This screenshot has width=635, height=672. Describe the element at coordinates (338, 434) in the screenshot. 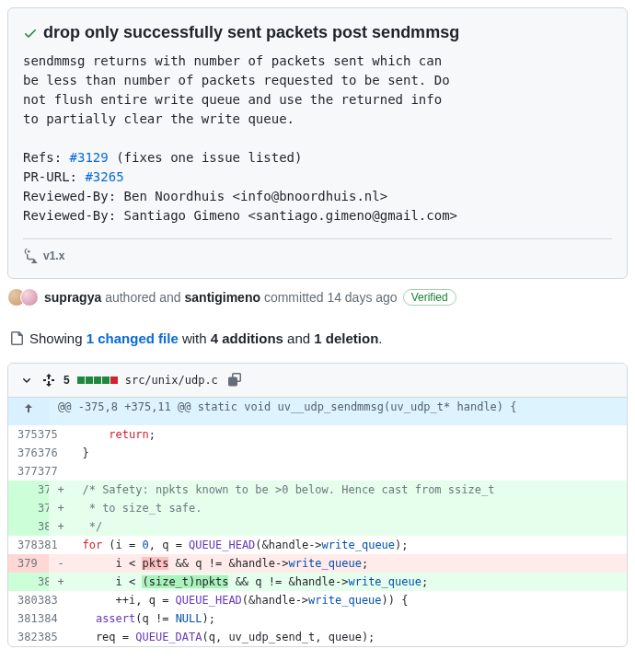

I see `code-line: return;` at that location.